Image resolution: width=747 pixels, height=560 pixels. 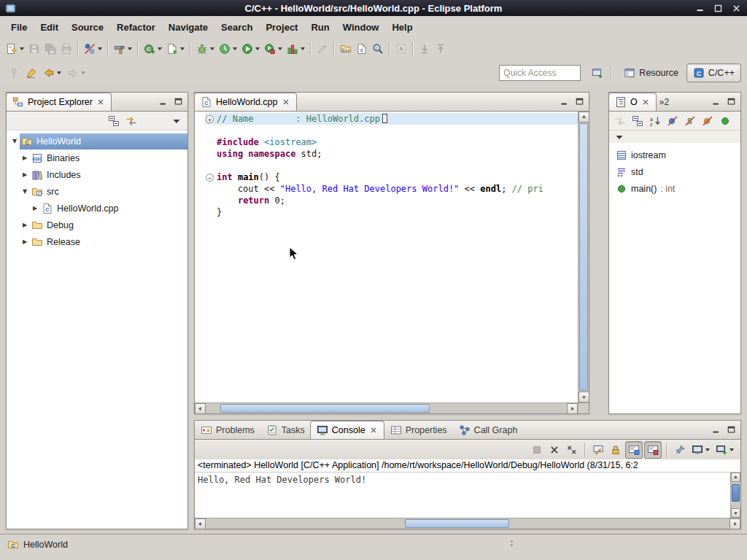 I want to click on console-tab-properties: Properties, so click(x=419, y=430).